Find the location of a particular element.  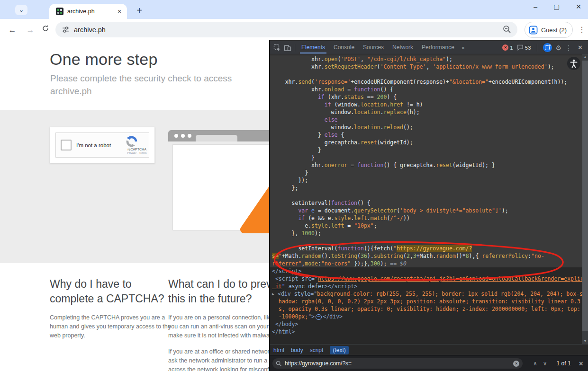

code-line: } else { is located at coordinates (425, 135).